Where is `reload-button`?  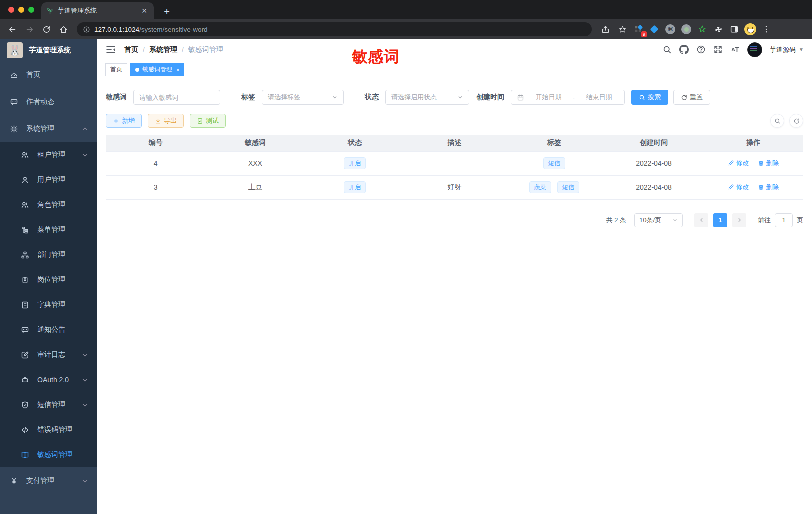 reload-button is located at coordinates (46, 29).